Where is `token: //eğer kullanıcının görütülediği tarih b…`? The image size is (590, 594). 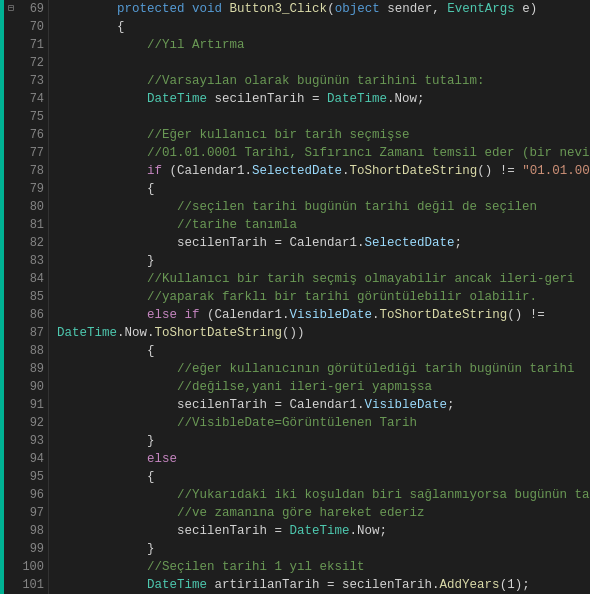
token: //eğer kullanıcının görütülediği tarih b… is located at coordinates (316, 369).